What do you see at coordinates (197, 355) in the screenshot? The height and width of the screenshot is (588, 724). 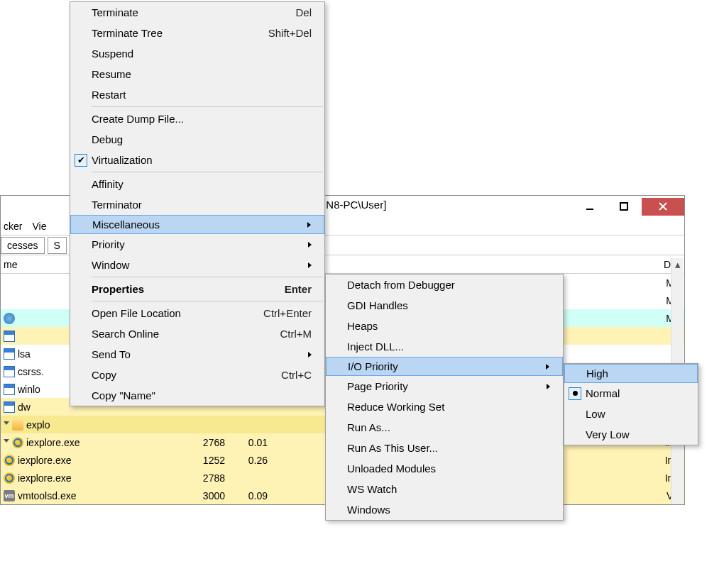 I see `menu-item-send-to: Send To` at bounding box center [197, 355].